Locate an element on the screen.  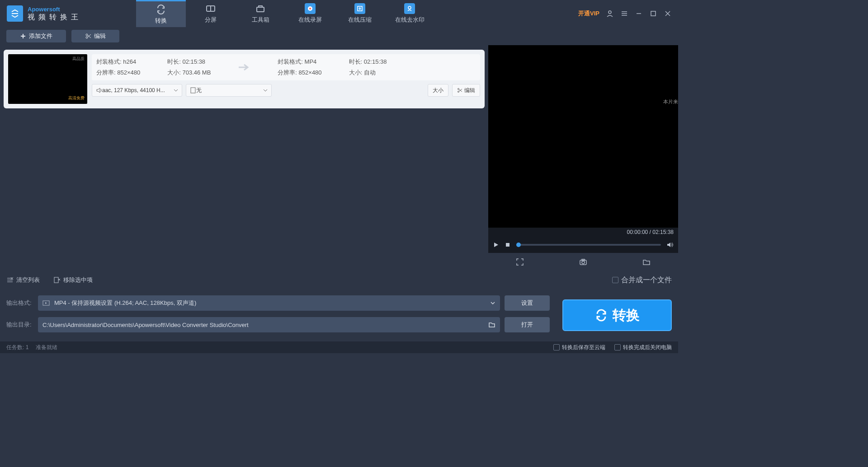
watermark-icon is located at coordinates (410, 9).